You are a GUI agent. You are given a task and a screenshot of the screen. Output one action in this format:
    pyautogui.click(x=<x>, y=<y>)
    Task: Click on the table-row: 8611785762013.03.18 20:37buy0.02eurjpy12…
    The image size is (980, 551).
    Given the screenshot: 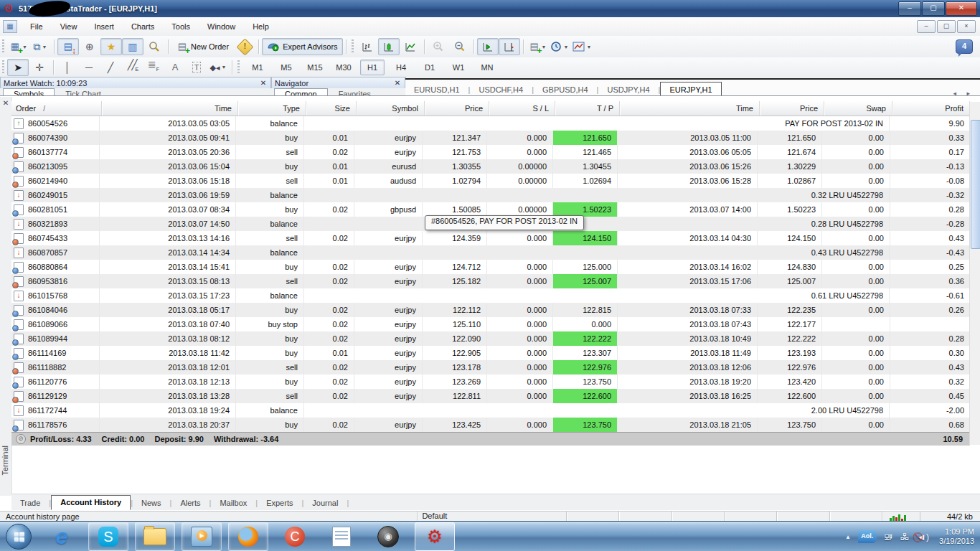 What is the action you would take?
    pyautogui.click(x=491, y=425)
    